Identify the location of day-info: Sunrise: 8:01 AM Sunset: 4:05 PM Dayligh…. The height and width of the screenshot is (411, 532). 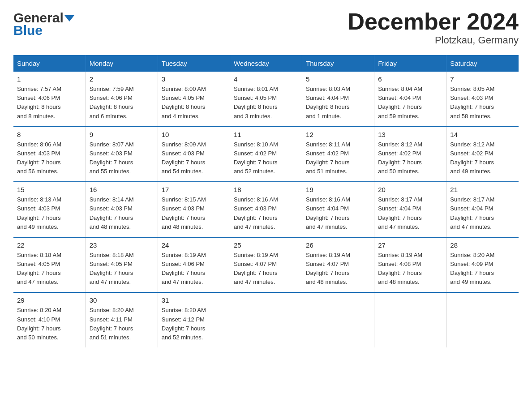
(266, 103).